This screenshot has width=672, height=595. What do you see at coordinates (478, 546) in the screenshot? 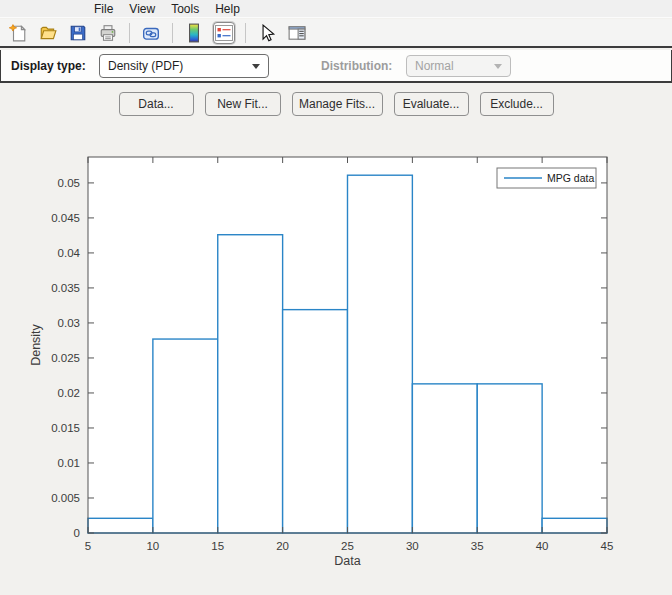
I see `x-tick-label: 35` at bounding box center [478, 546].